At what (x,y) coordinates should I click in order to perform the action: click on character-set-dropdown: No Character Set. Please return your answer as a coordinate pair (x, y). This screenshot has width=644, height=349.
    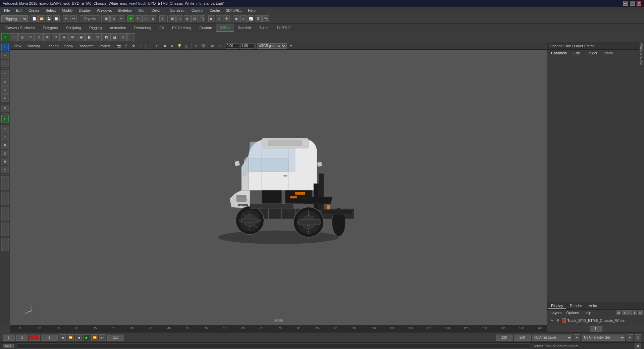
    Looking at the image, I should click on (603, 338).